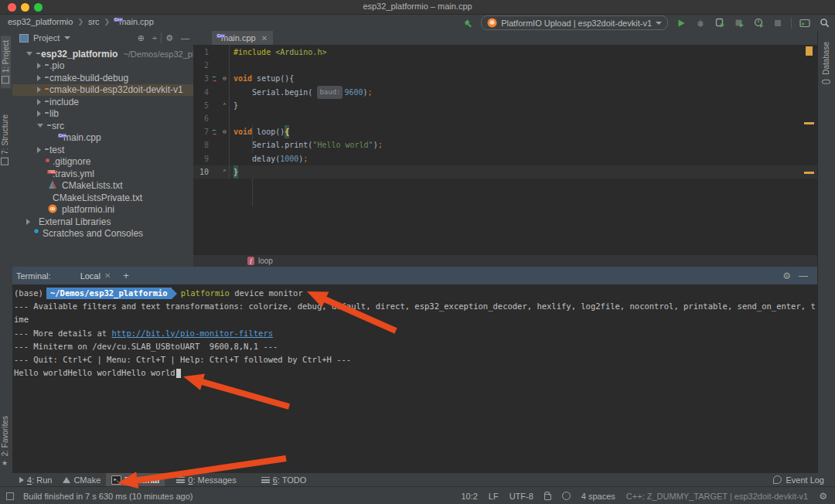  What do you see at coordinates (126, 275) in the screenshot?
I see `new-terminal-button: +` at bounding box center [126, 275].